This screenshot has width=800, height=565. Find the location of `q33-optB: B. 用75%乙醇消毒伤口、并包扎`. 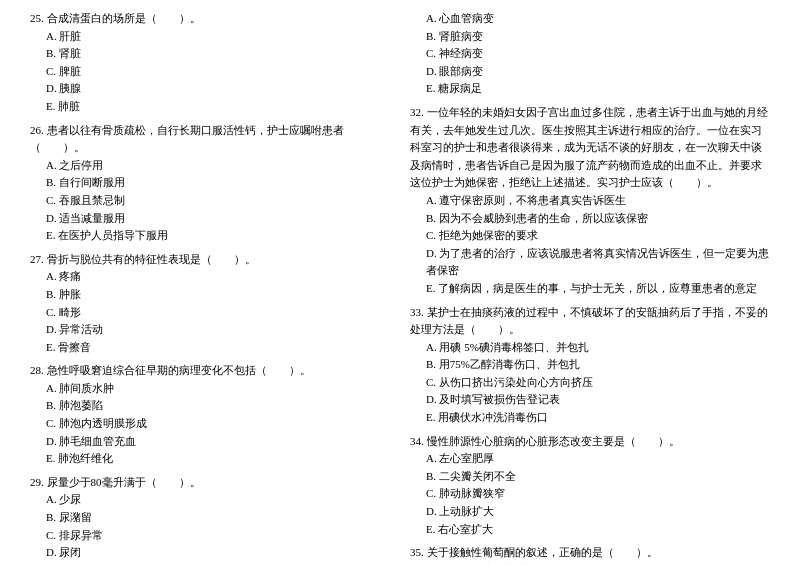

q33-optB: B. 用75%乙醇消毒伤口、并包扎 is located at coordinates (590, 365).